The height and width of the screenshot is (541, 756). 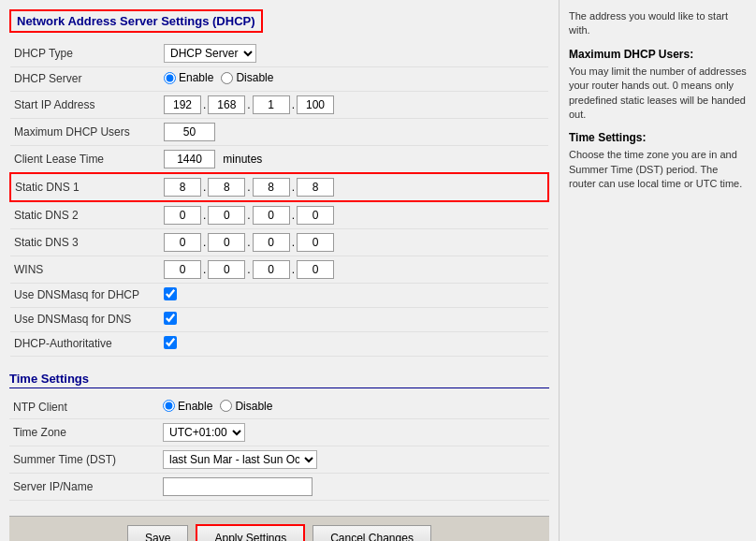 What do you see at coordinates (226, 79) in the screenshot?
I see `dhcp-disable-radio` at bounding box center [226, 79].